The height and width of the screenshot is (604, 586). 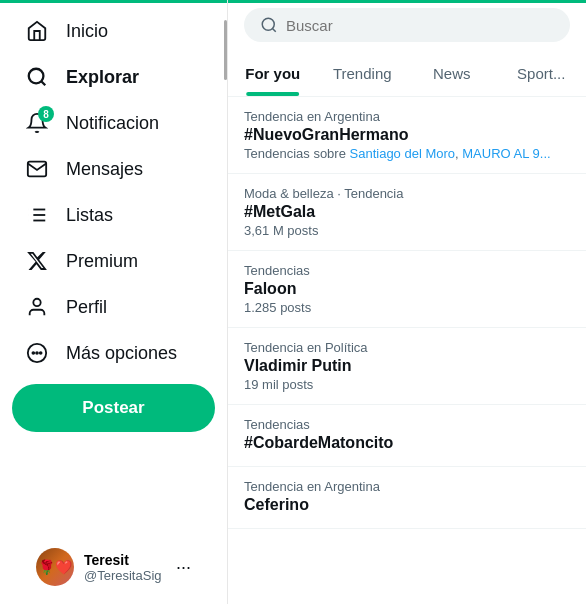 I want to click on user-handle: @TeresitaSig, so click(x=125, y=576).